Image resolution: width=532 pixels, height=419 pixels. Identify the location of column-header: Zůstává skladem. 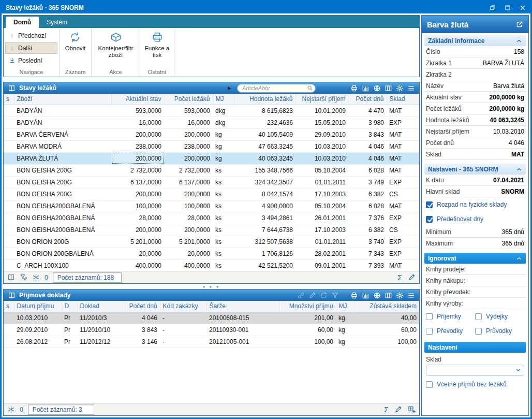
(387, 307).